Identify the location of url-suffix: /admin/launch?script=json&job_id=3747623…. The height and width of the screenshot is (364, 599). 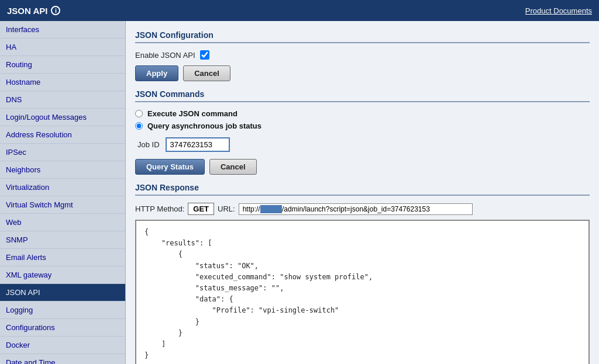
(356, 209).